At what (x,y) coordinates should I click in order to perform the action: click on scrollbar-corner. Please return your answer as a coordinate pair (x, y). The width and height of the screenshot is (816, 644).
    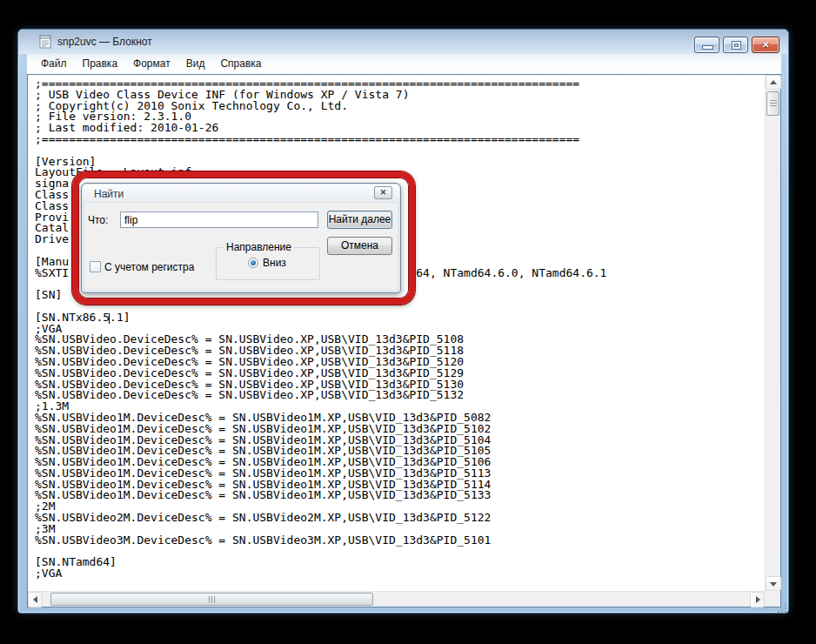
    Looking at the image, I should click on (773, 599).